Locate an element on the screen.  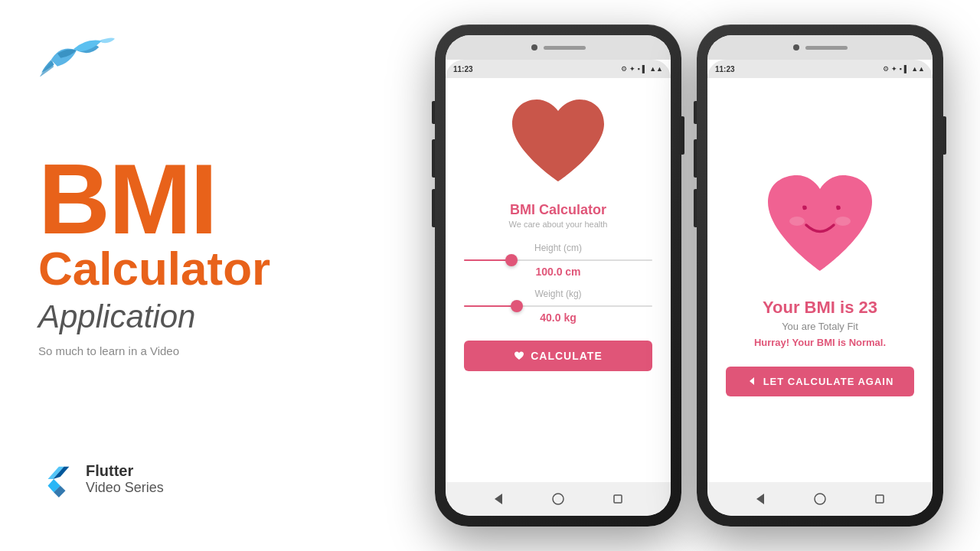
recalculate-btn-label: LET CALCULATE AGAIN is located at coordinates (828, 381).